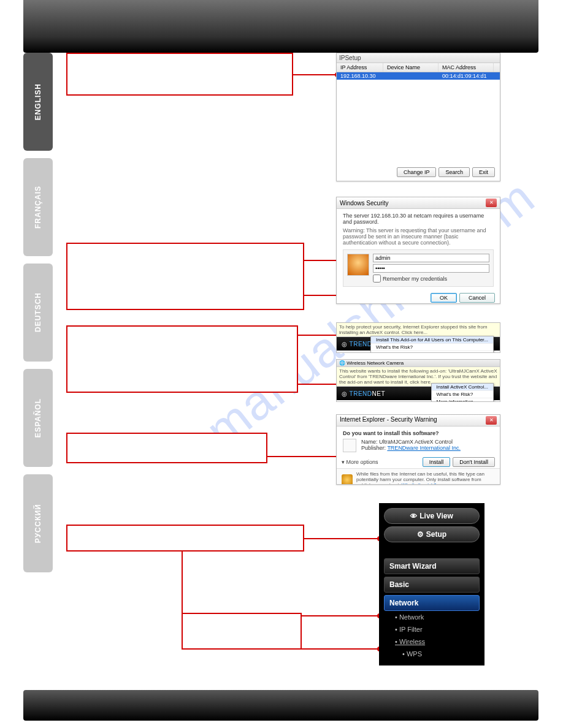 The image size is (563, 728). What do you see at coordinates (432, 603) in the screenshot?
I see `network-menu: Network` at bounding box center [432, 603].